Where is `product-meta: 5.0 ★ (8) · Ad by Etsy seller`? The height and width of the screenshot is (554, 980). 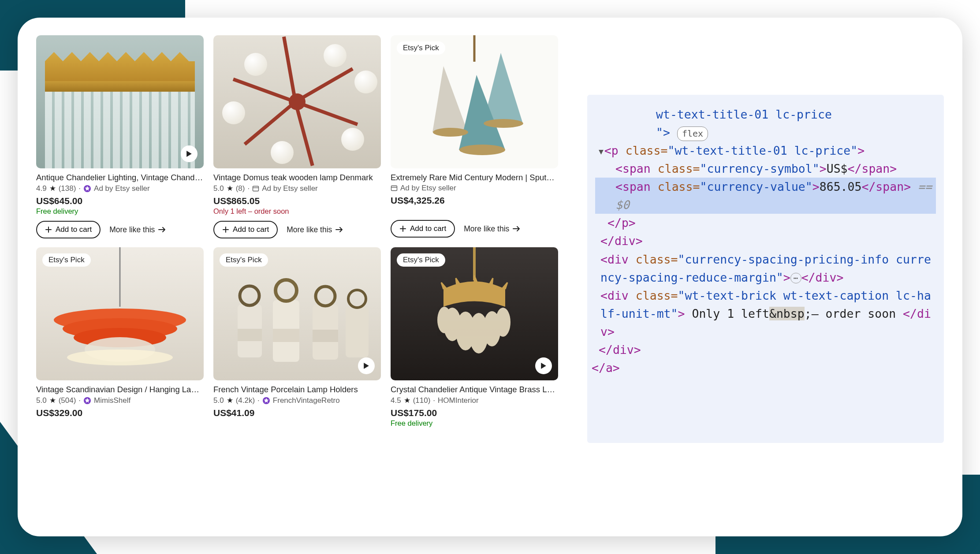
product-meta: 5.0 ★ (8) · Ad by Etsy seller is located at coordinates (297, 189).